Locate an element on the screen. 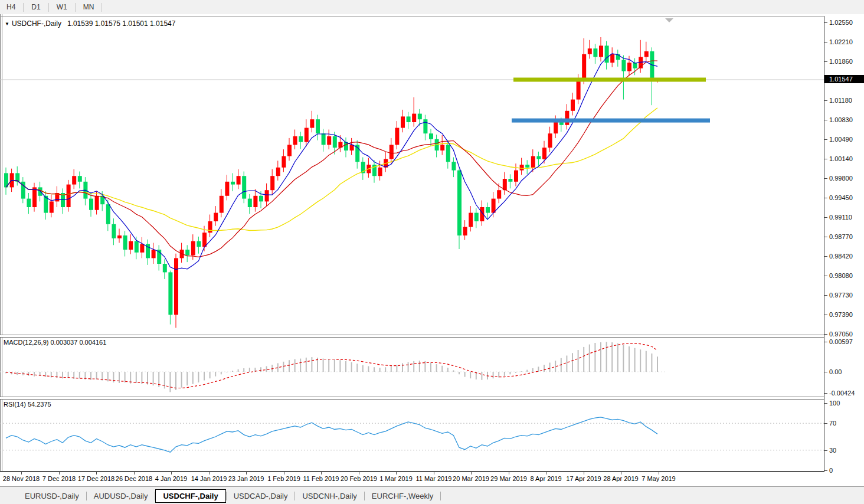 The width and height of the screenshot is (864, 504). date-label: 7 May 2019 is located at coordinates (659, 479).